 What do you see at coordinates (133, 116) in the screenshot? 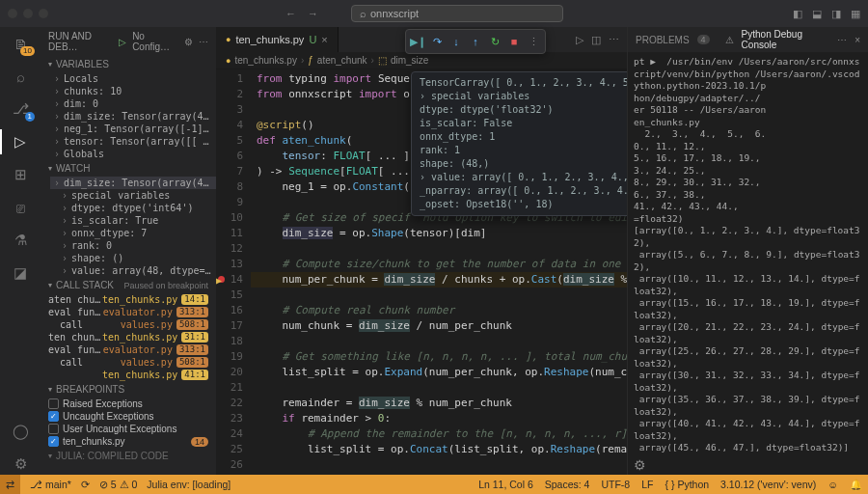
I see `variable-item: dim_size: Tensor(array(48, dtype=int6…` at bounding box center [133, 116].